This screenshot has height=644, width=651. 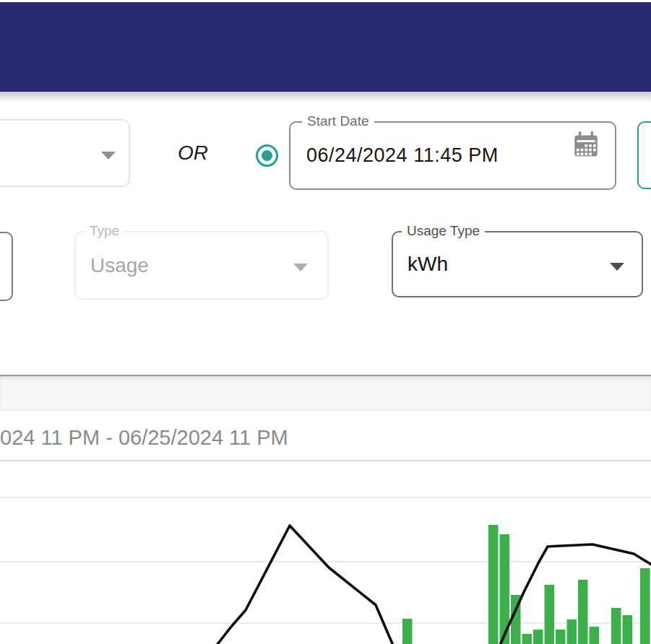 I want to click on app-header-bar, so click(x=325, y=47).